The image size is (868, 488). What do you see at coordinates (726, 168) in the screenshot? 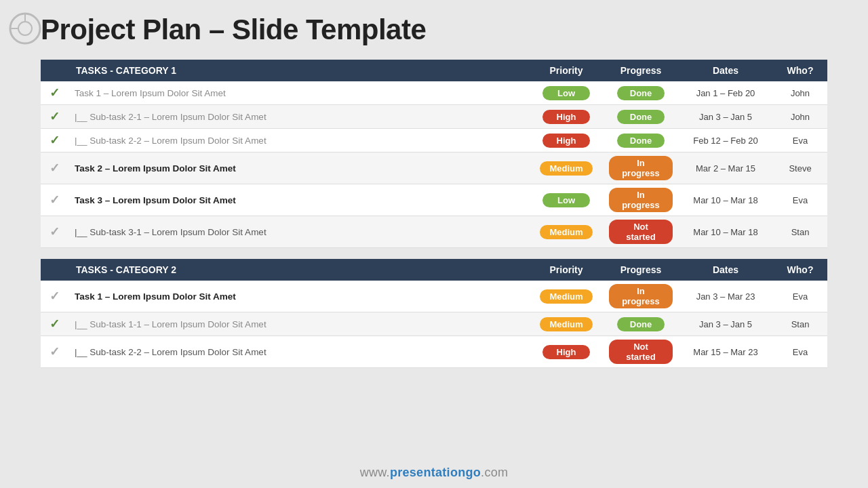
I see `dates-cell: Mar 2 – Mar 15` at bounding box center [726, 168].